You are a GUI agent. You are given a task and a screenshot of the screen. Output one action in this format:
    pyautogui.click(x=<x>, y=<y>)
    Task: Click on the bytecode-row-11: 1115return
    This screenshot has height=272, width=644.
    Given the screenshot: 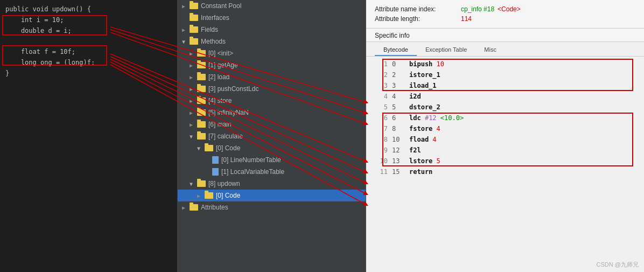 What is the action you would take?
    pyautogui.click(x=505, y=172)
    